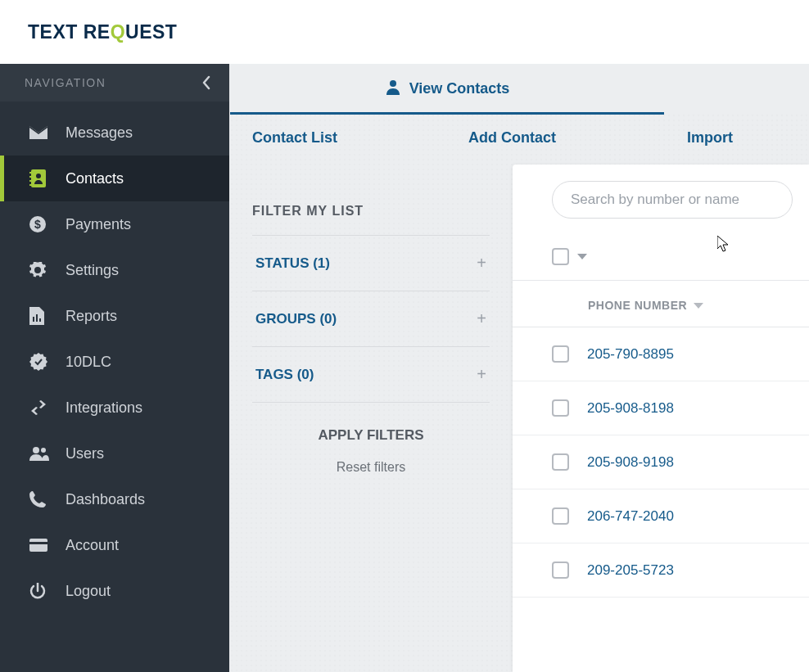 The image size is (809, 672). I want to click on table-row: 206-747-2040, so click(661, 516).